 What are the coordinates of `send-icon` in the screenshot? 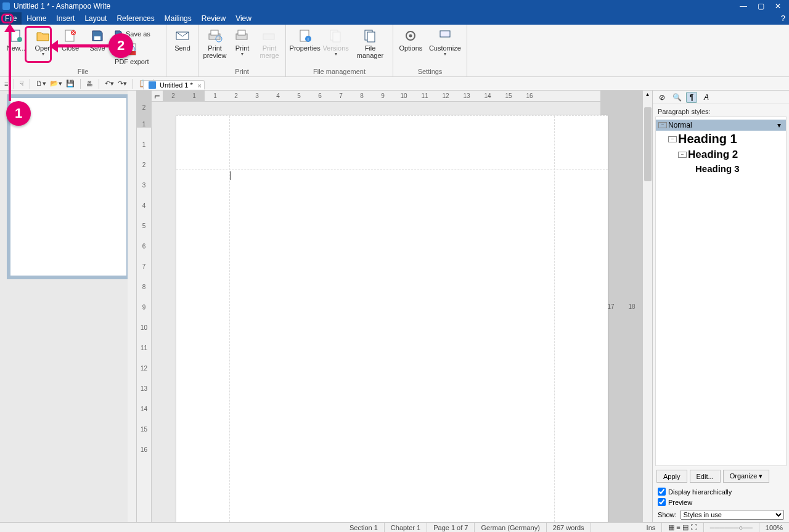 It's located at (182, 36).